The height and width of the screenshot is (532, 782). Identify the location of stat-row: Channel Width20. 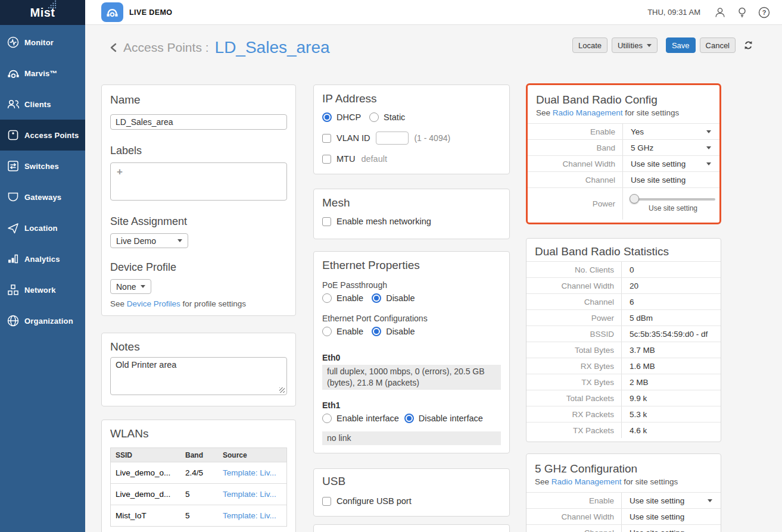
(624, 286).